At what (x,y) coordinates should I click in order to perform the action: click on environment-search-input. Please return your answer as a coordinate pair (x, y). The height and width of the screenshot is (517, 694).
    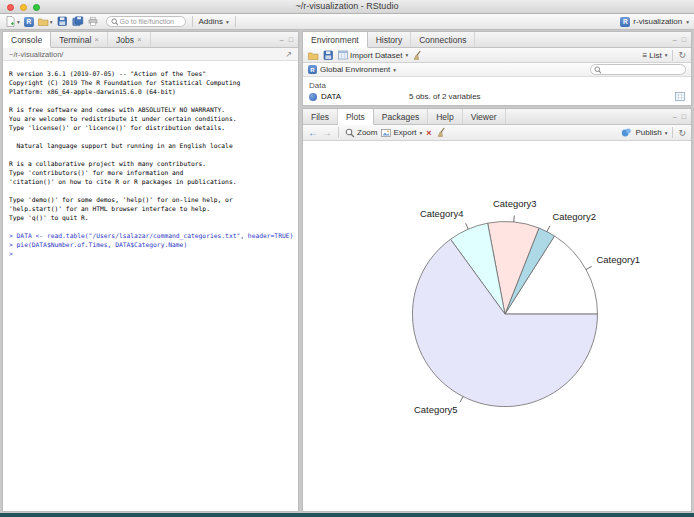
    Looking at the image, I should click on (642, 70).